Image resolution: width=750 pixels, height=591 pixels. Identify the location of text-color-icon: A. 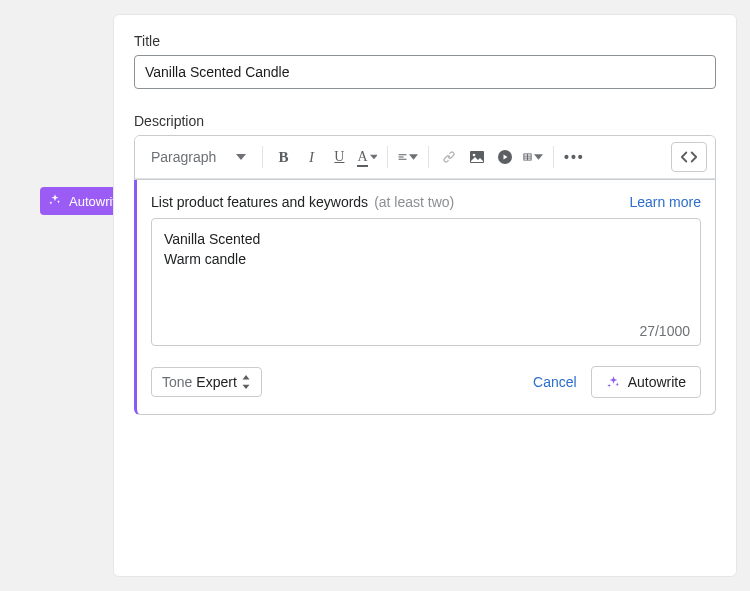
(362, 157).